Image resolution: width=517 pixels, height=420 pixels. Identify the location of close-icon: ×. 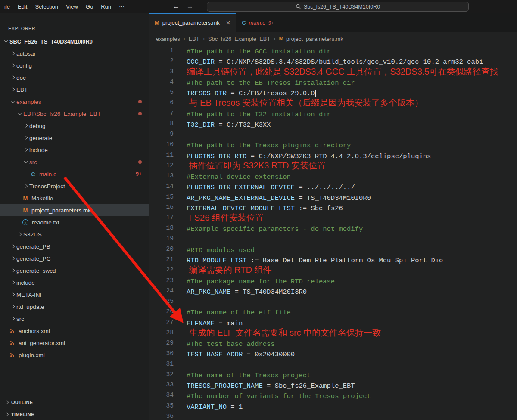
(228, 23).